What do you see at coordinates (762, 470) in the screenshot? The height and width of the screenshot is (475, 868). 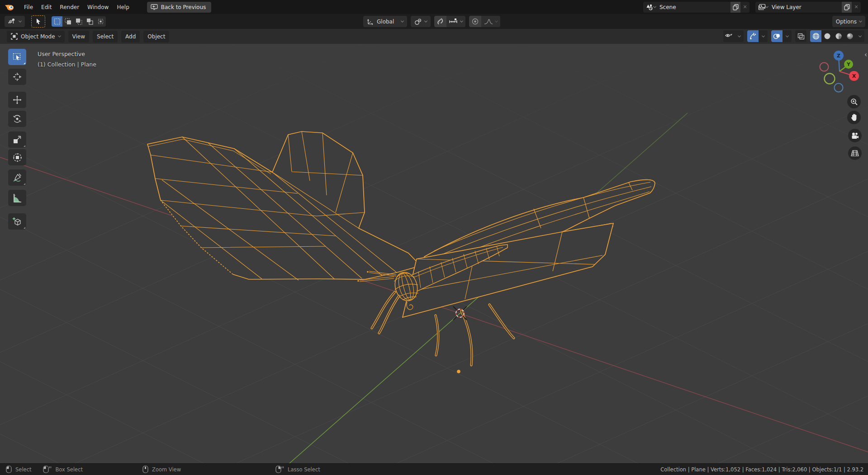 I see `scene-statistics: Collection | Plane | Verts:1,052 | Faces…` at bounding box center [762, 470].